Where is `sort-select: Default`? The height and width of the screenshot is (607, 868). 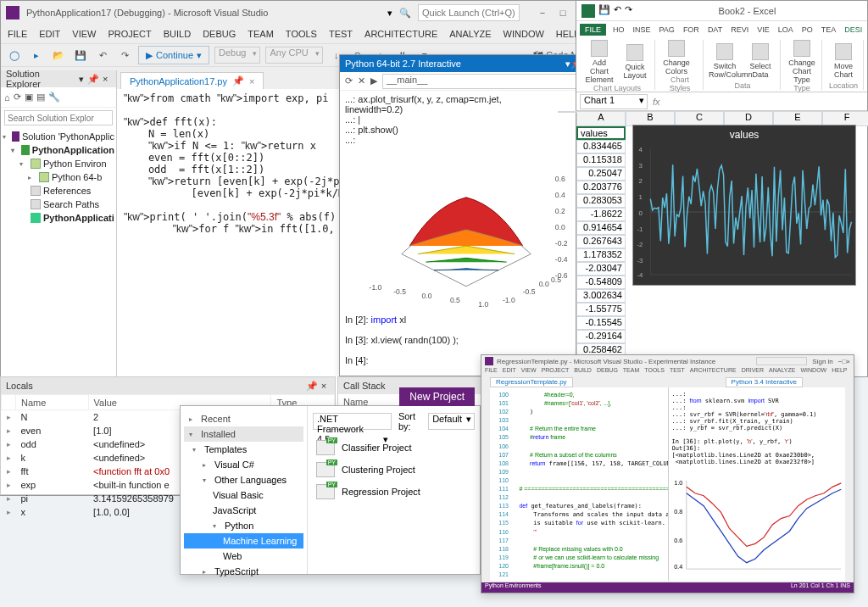 sort-select: Default is located at coordinates (451, 421).